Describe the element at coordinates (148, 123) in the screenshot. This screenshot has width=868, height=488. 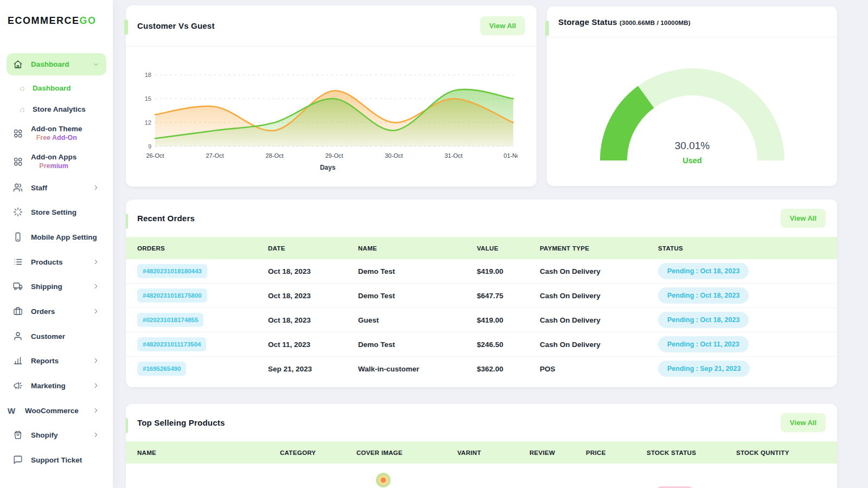
I see `svg-text: 12` at that location.